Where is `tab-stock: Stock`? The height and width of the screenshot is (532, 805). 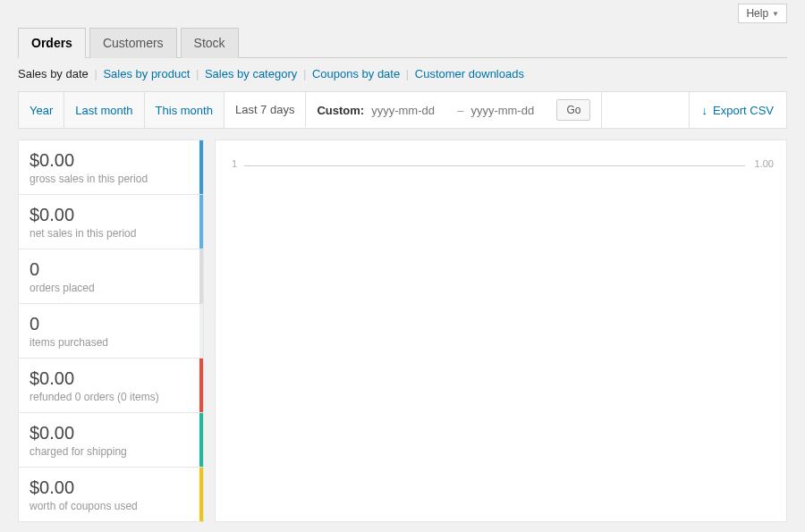 tab-stock: Stock is located at coordinates (209, 43).